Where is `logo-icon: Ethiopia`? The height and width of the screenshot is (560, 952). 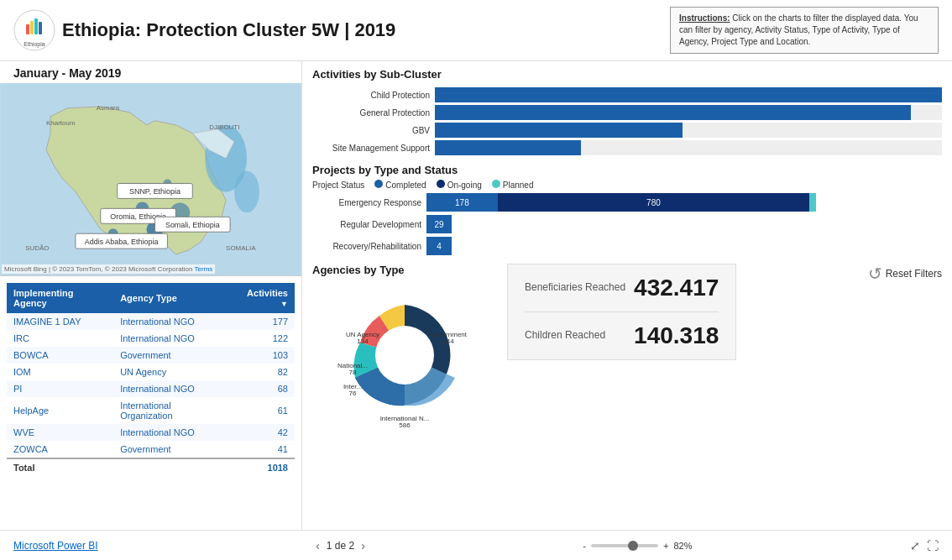
logo-icon: Ethiopia is located at coordinates (34, 30).